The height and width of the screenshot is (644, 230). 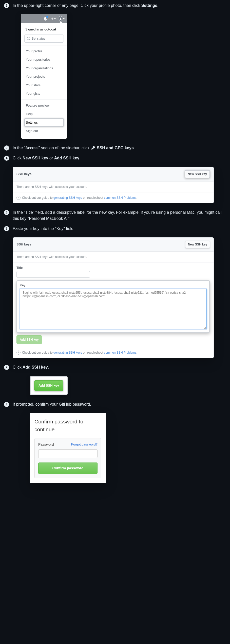 I want to click on confirm-password-button: Confirm password, so click(x=68, y=468).